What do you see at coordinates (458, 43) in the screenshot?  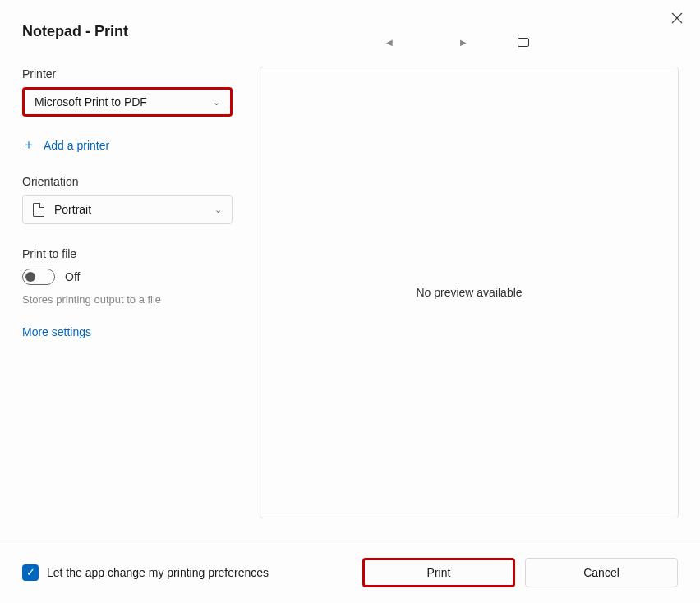 I see `preview-nav: ◀ ▶` at bounding box center [458, 43].